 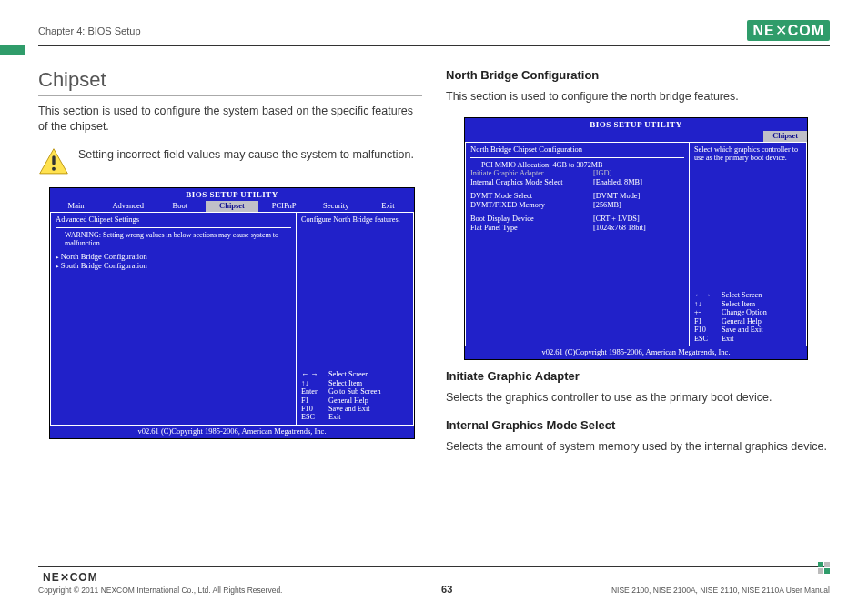 What do you see at coordinates (824, 567) in the screenshot?
I see `footer-squares-icon` at bounding box center [824, 567].